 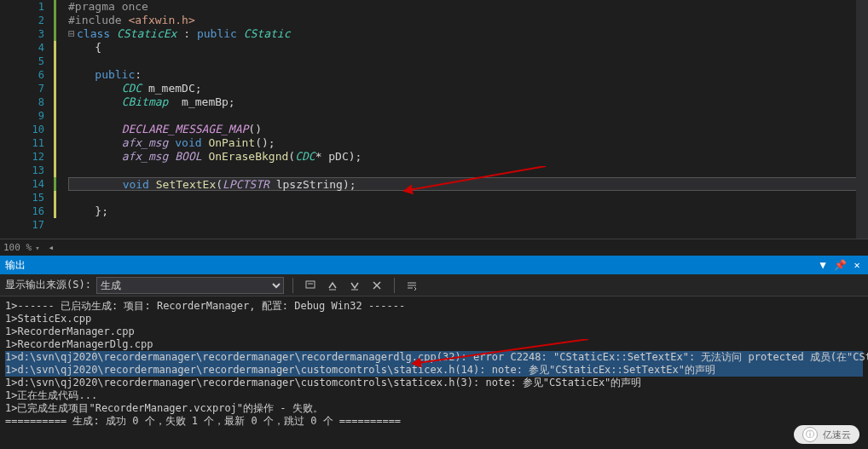 What do you see at coordinates (468, 89) in the screenshot?
I see `code-line: CDC m_memDC;` at bounding box center [468, 89].